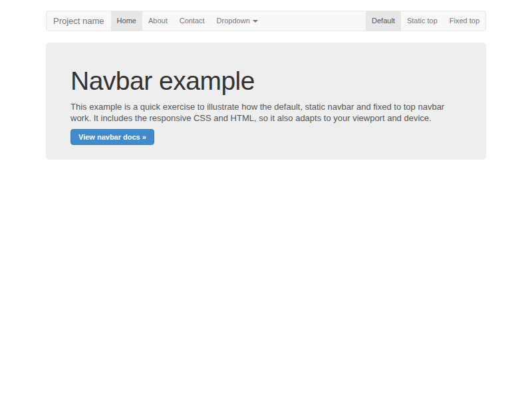 The height and width of the screenshot is (399, 532). I want to click on view-navbar-docs-button: View navbar docs », so click(112, 137).